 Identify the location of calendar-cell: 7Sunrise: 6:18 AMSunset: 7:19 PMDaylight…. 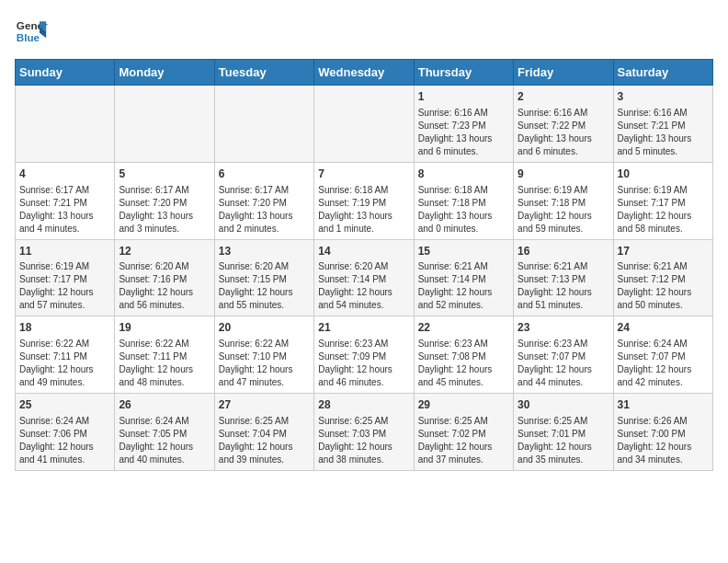
(364, 201).